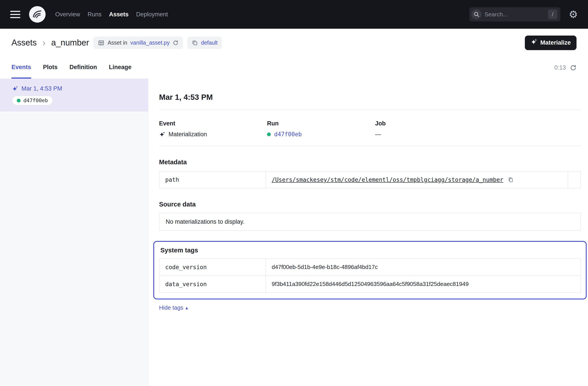 The image size is (588, 386). Describe the element at coordinates (534, 43) in the screenshot. I see `sparkle-icon` at that location.